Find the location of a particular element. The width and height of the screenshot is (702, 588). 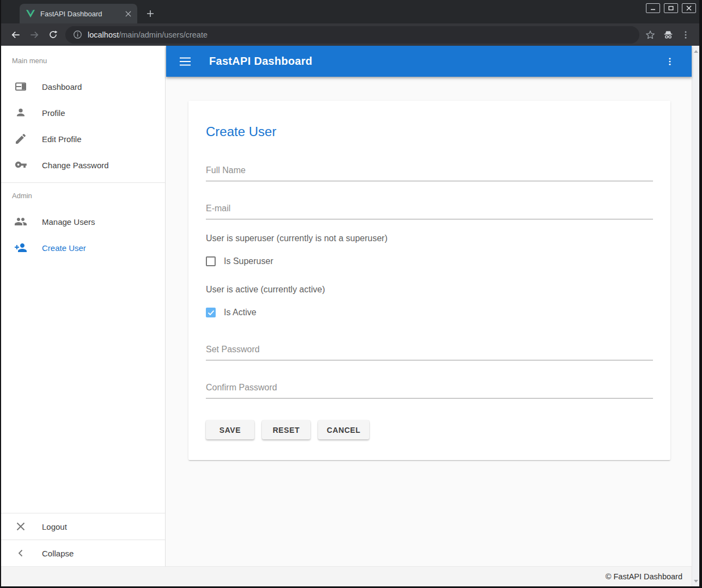

reset-button: RESET is located at coordinates (286, 430).